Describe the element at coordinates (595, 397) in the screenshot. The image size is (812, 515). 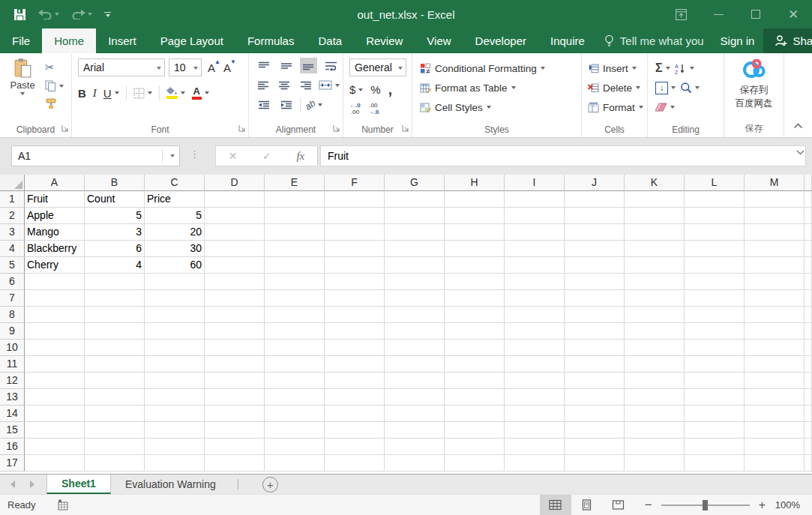
I see `cell-J13` at that location.